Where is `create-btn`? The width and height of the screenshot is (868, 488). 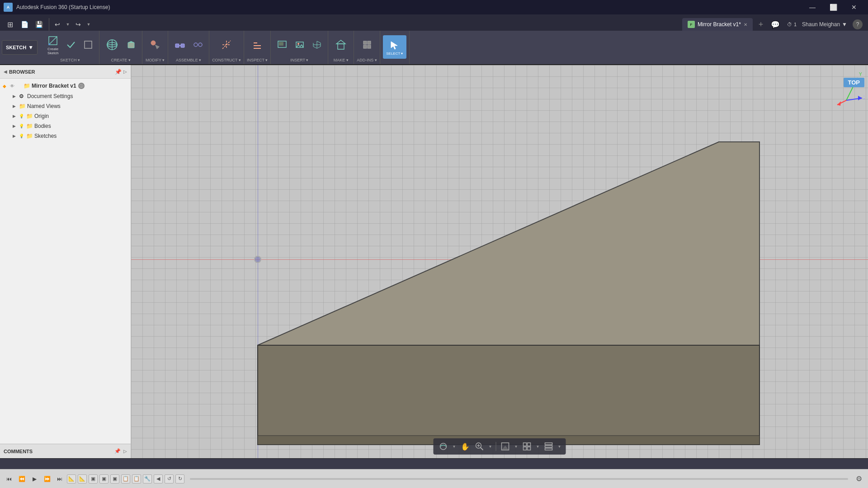
create-btn is located at coordinates (112, 45).